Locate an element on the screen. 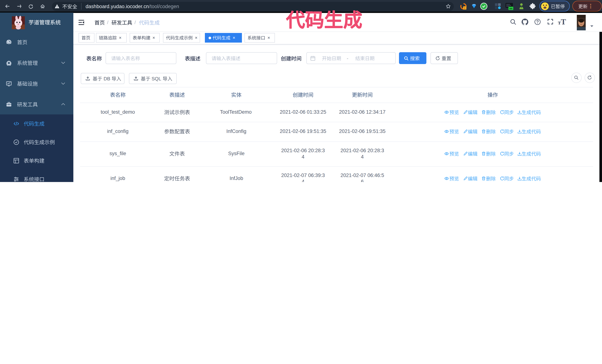  svg-text: 1 is located at coordinates (465, 8).